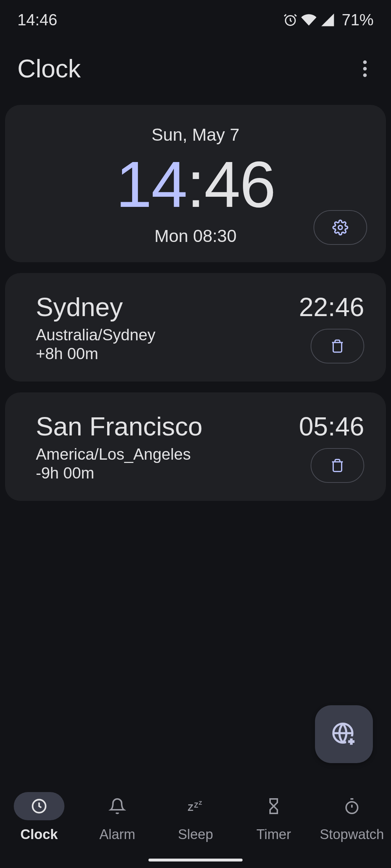 The image size is (391, 868). What do you see at coordinates (274, 817) in the screenshot?
I see `nav-timer: Timer` at bounding box center [274, 817].